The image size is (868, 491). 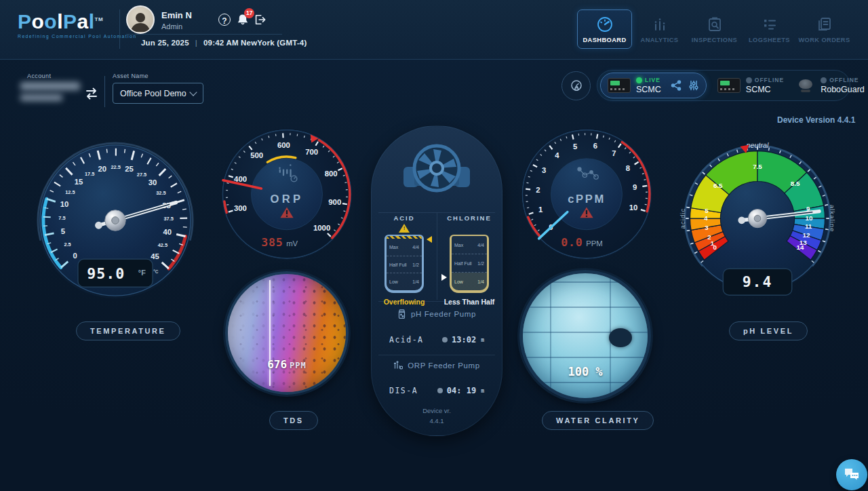 I want to click on user-divider, so click(x=204, y=34).